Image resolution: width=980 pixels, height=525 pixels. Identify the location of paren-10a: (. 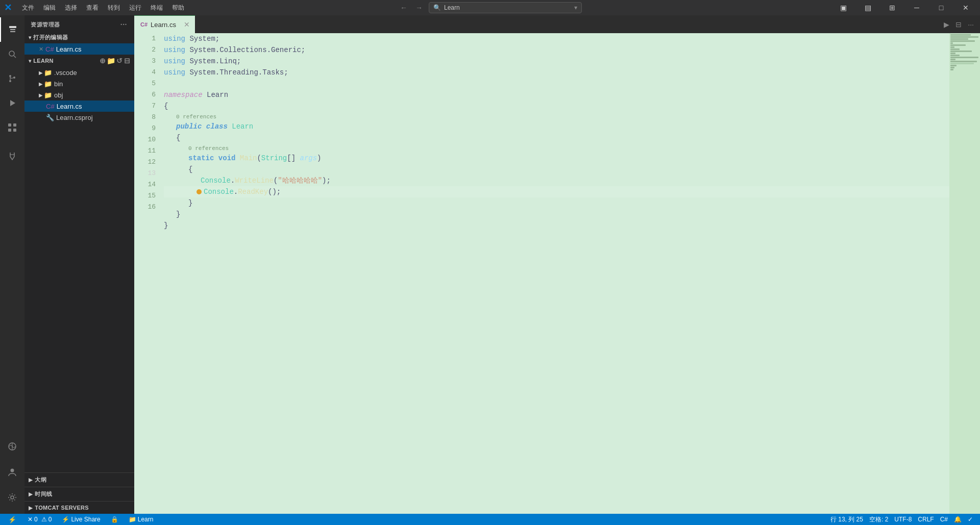
(259, 158).